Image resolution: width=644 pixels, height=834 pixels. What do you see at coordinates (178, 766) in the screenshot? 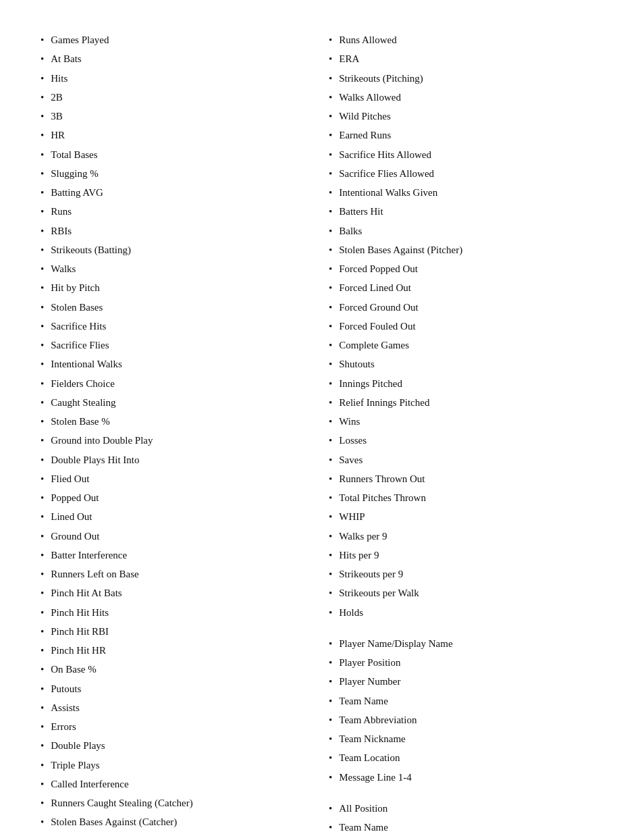
I see `list-item: Triple Plays` at bounding box center [178, 766].